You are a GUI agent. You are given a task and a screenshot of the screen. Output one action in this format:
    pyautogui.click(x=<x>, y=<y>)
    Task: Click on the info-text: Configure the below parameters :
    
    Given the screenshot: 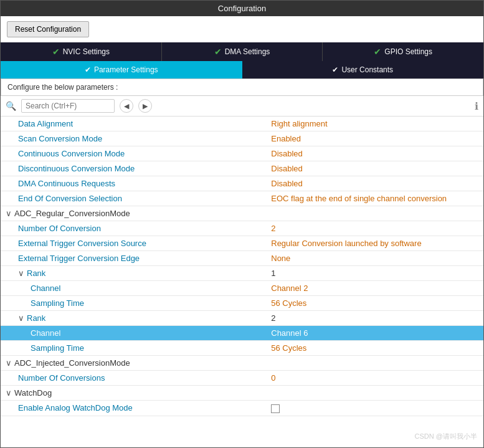 What is the action you would take?
    pyautogui.click(x=62, y=87)
    